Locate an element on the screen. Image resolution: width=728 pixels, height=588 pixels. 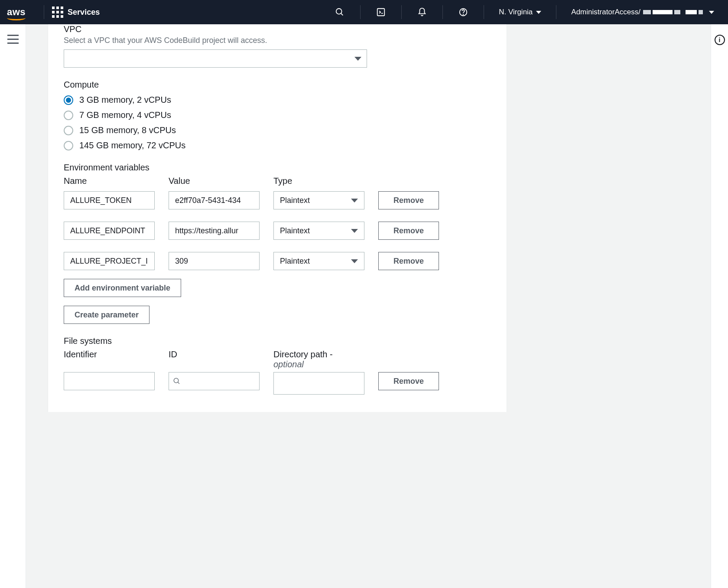
add-envvar-button: Add environment variable is located at coordinates (122, 288).